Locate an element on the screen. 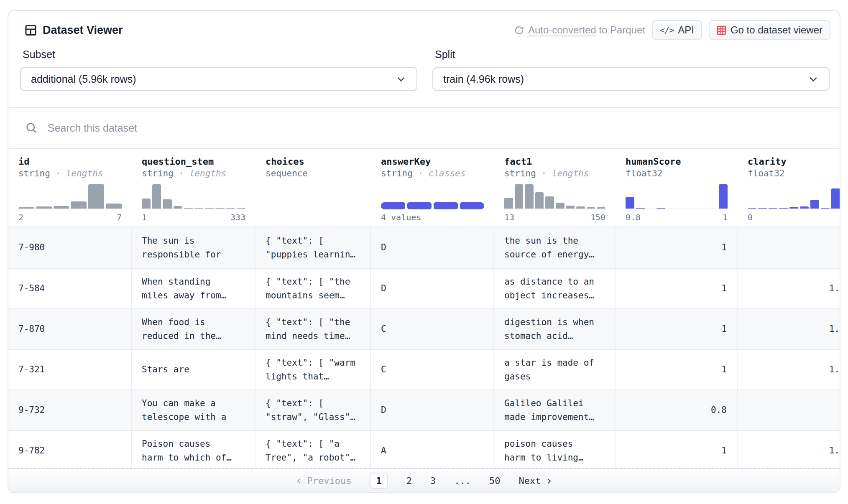 The image size is (848, 504). page-ellipsis: ... is located at coordinates (462, 481).